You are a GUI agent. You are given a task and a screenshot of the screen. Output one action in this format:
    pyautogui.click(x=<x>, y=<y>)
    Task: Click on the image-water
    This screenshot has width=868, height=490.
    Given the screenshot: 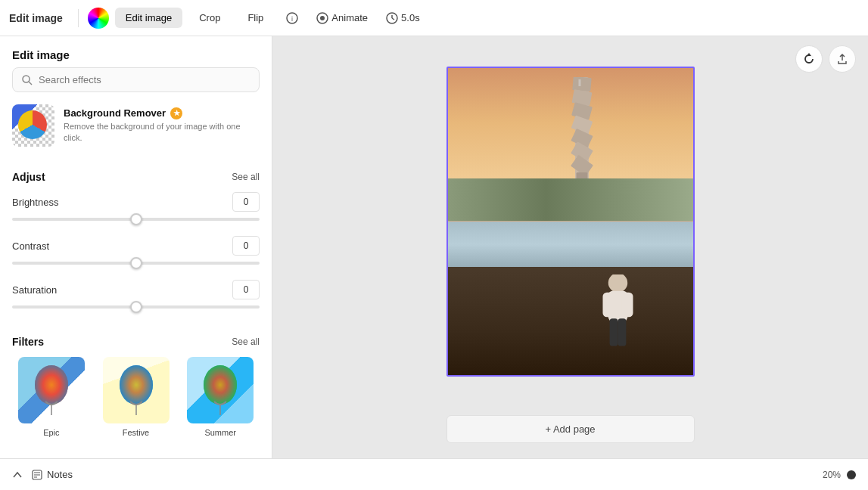 What is the action you would take?
    pyautogui.click(x=571, y=245)
    